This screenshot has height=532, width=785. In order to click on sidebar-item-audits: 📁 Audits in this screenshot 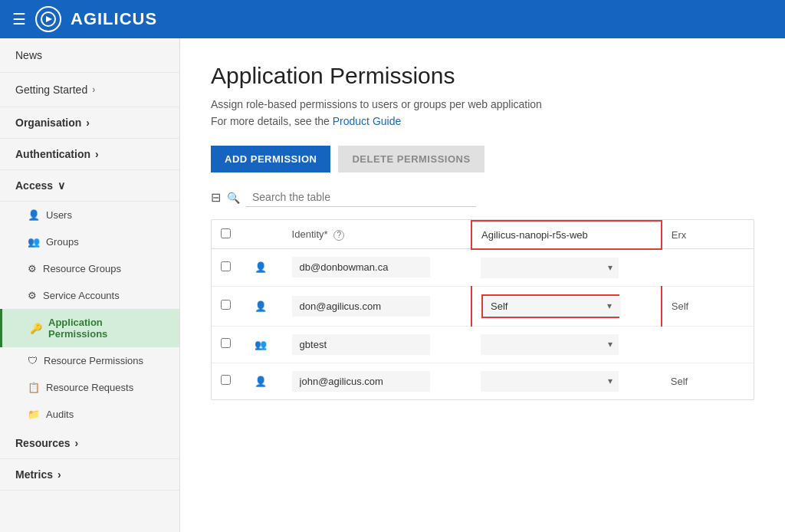, I will do `click(90, 414)`.